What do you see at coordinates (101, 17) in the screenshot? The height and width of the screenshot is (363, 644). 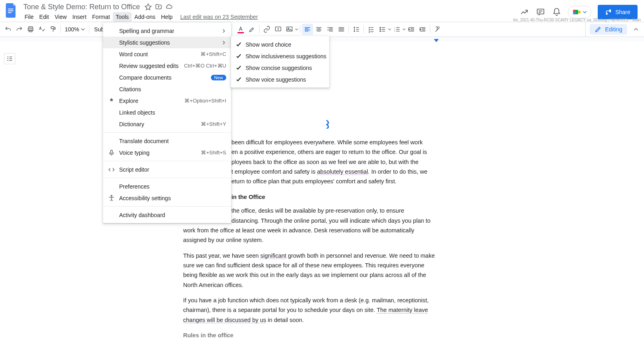 I see `menu-format: Format` at bounding box center [101, 17].